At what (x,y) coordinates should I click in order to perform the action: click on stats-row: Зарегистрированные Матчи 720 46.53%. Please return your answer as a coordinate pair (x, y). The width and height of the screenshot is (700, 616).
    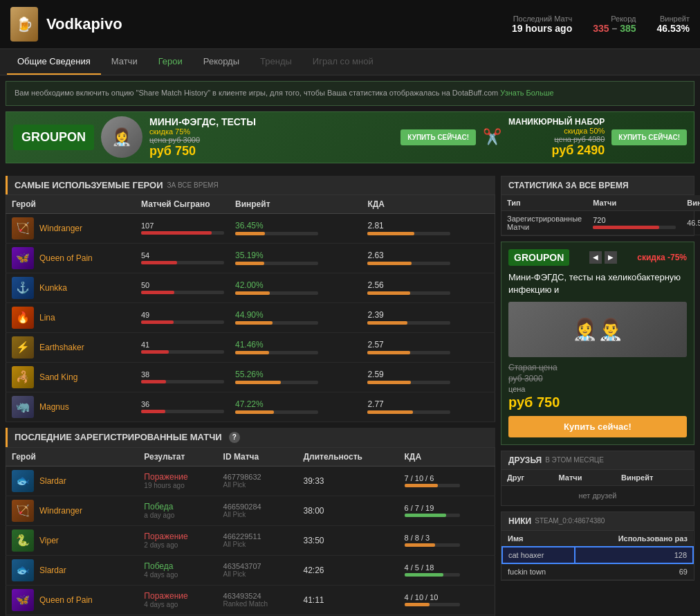
    Looking at the image, I should click on (600, 223).